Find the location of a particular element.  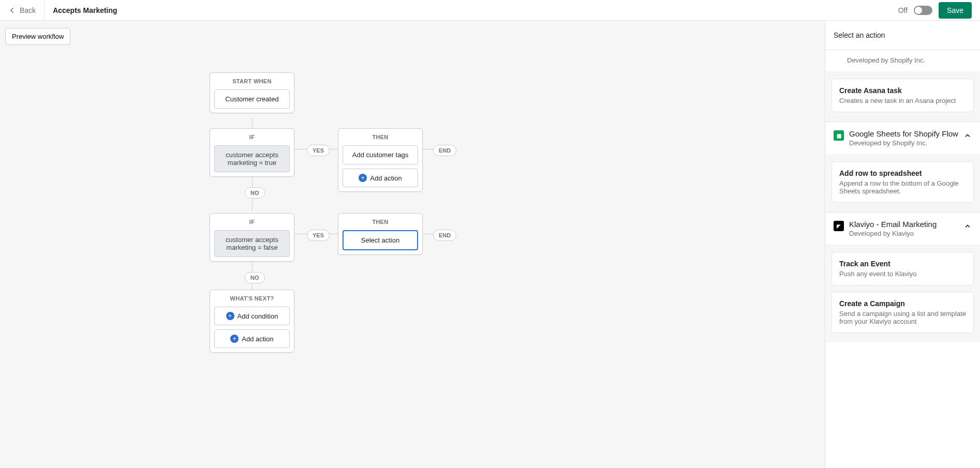

start-node: START WHEN Customer created is located at coordinates (252, 93).